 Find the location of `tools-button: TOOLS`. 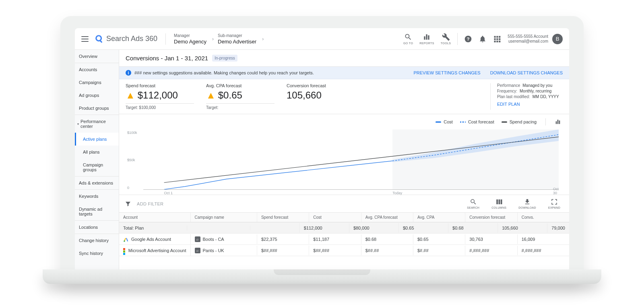

tools-button: TOOLS is located at coordinates (446, 39).